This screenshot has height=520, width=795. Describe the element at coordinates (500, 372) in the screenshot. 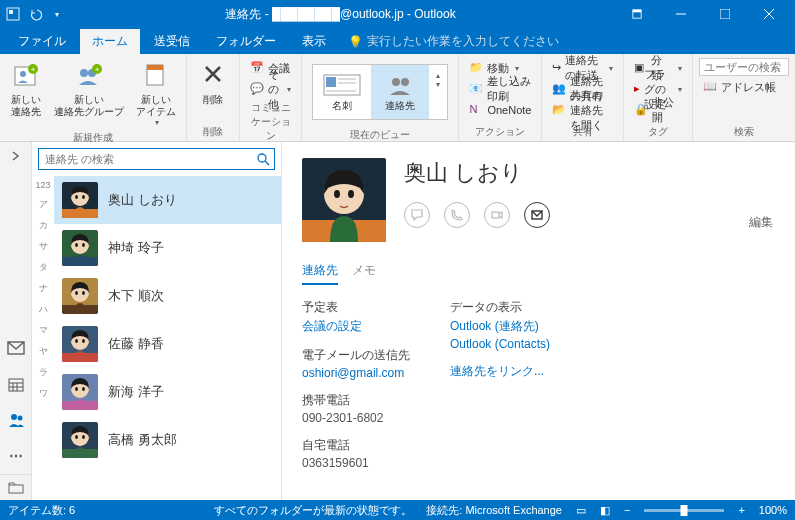

I see `link-contacts-link: 連絡先をリンク...` at that location.